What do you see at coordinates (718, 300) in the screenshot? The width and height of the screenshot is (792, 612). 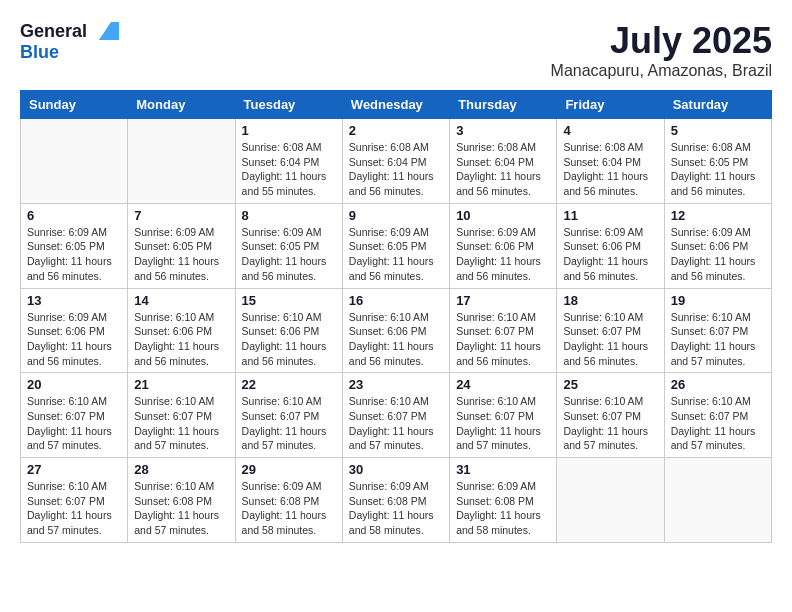 I see `day-number: 19` at bounding box center [718, 300].